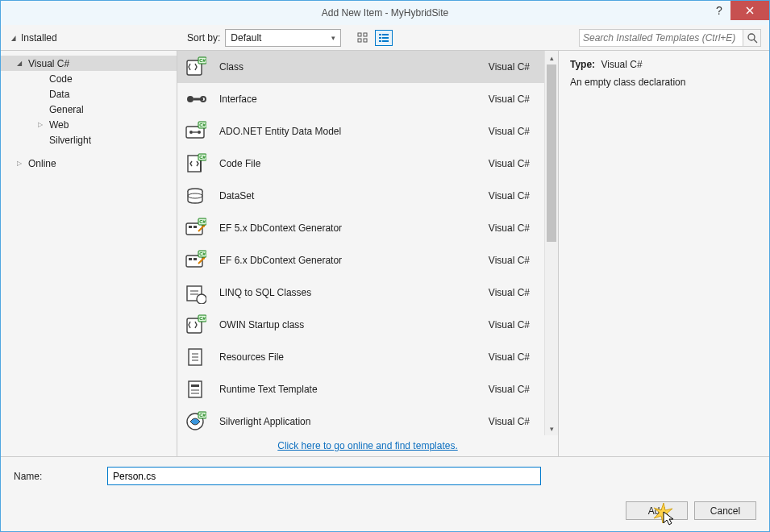 This screenshot has height=532, width=770. What do you see at coordinates (368, 446) in the screenshot?
I see `online-templates-link: Click here to go online and find templat…` at bounding box center [368, 446].